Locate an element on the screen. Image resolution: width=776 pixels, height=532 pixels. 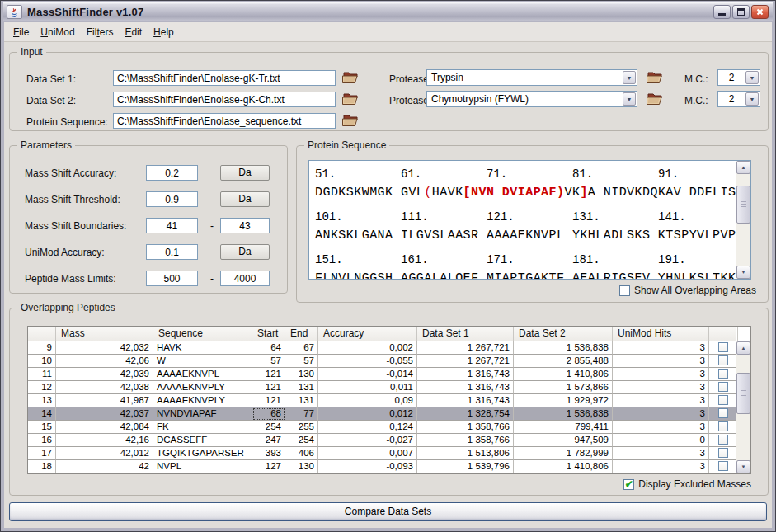
menu-item-edit: Edit is located at coordinates (134, 32).